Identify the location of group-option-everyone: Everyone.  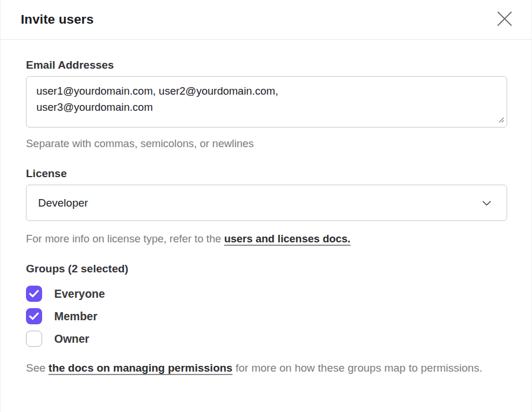
(66, 294).